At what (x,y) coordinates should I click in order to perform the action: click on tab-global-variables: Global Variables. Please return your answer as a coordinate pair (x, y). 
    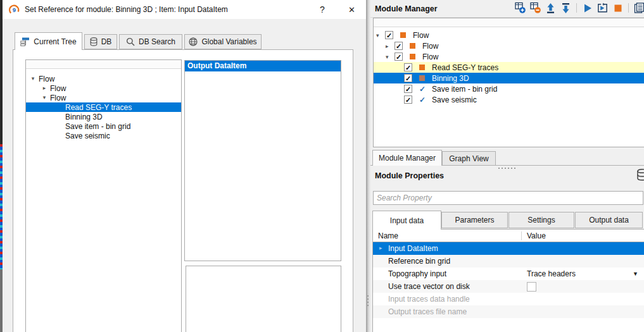
    Looking at the image, I should click on (223, 42).